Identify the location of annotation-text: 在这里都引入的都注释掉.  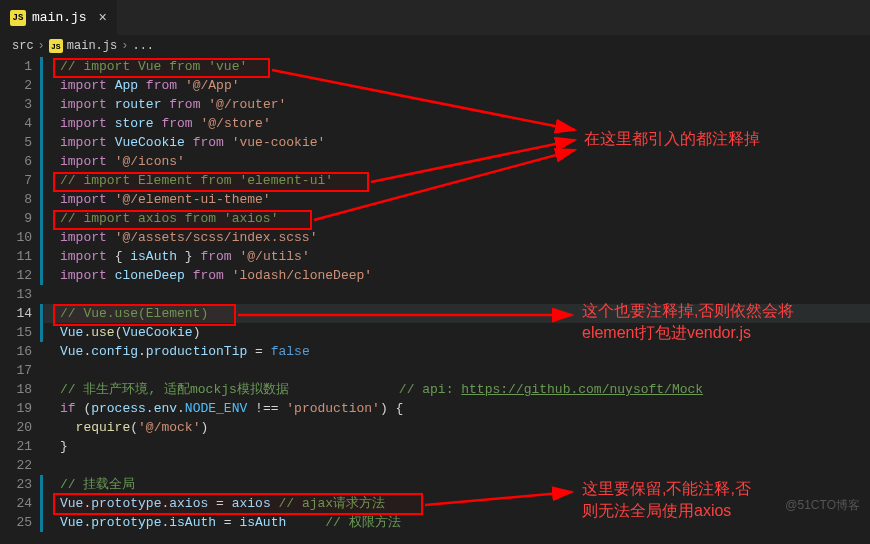
(672, 139).